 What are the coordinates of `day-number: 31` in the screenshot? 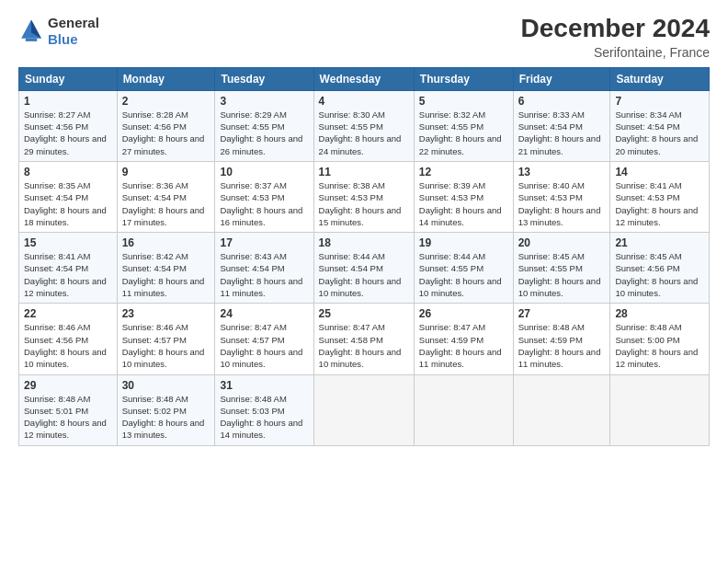 It's located at (264, 385).